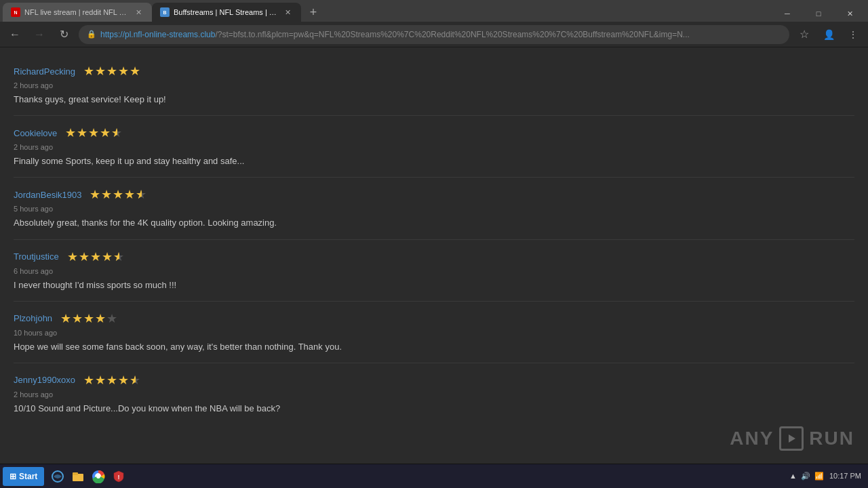 The height and width of the screenshot is (488, 868). Describe the element at coordinates (434, 394) in the screenshot. I see `review-item: Jenny1990xoxo ★★★★ ★ ★ 2 hours ago 10/10…` at that location.